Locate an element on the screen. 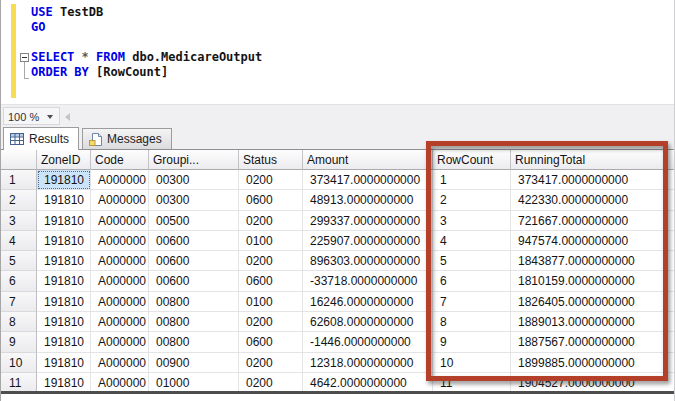 The height and width of the screenshot is (401, 675). row-number-cell: 1 is located at coordinates (19, 180).